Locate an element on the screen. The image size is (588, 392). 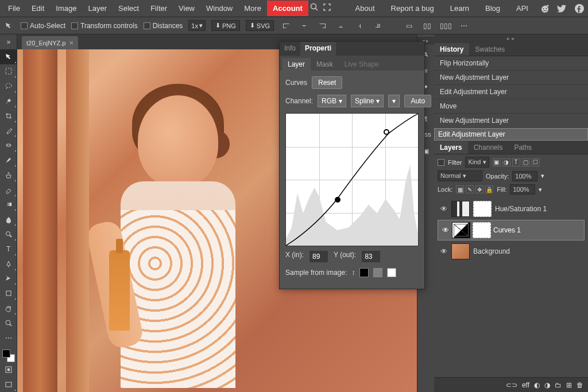
export-png-button: ⬇PNG is located at coordinates (226, 25).